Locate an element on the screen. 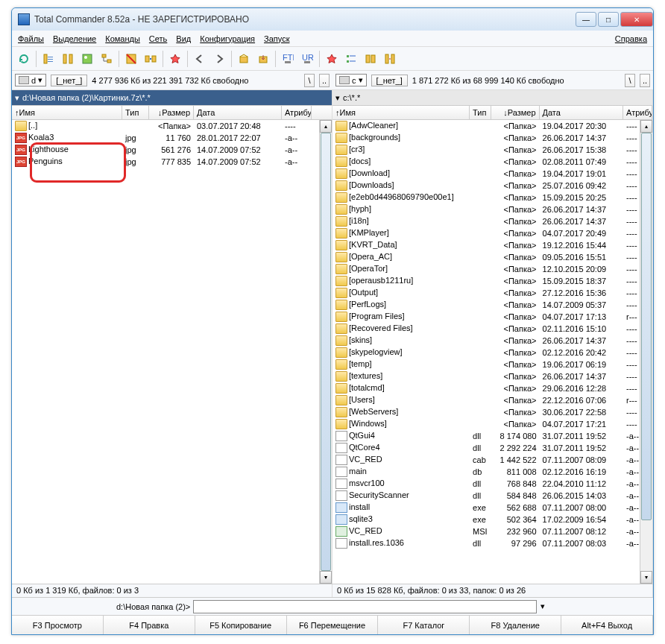  drive-select-left: d▾ is located at coordinates (31, 80).